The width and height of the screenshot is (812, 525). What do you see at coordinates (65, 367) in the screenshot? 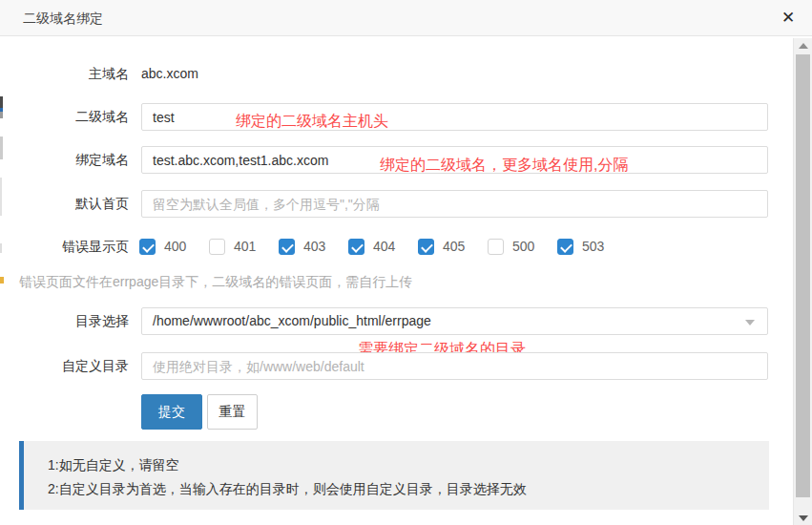
I see `custom-dir-label: 自定义目录` at bounding box center [65, 367].